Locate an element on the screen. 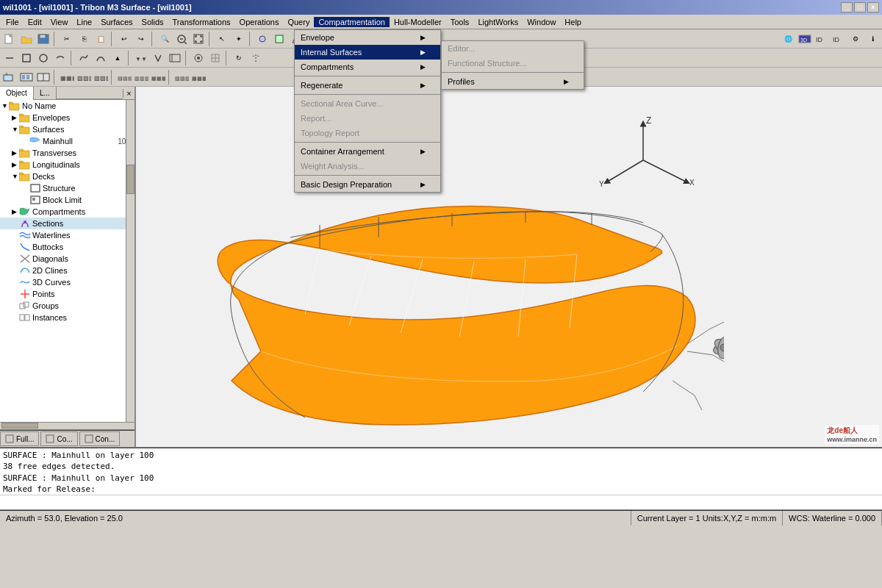  tree-surfaces: ▼ Surfaces is located at coordinates (68, 129).